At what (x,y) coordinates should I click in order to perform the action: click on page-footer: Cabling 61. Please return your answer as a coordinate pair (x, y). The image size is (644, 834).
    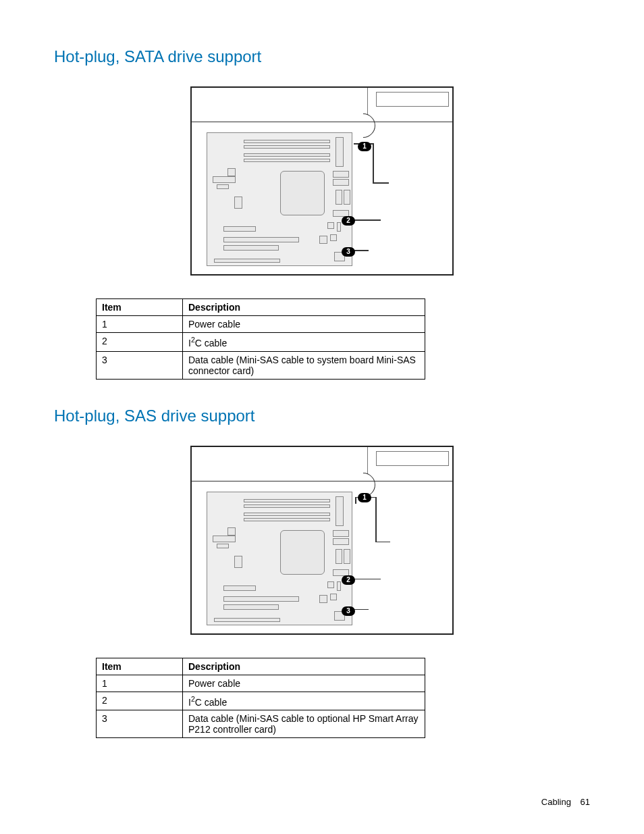
    Looking at the image, I should click on (566, 802).